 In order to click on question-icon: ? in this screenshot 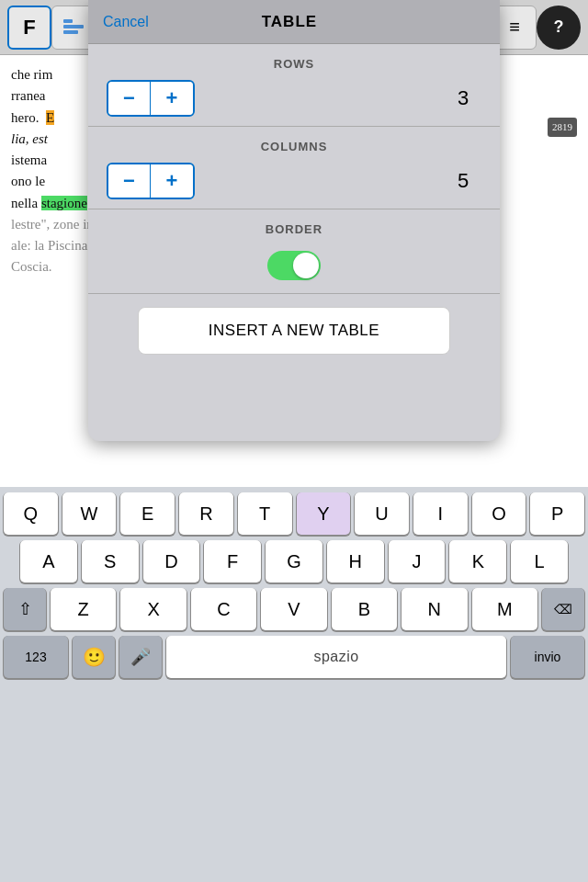, I will do `click(559, 28)`.